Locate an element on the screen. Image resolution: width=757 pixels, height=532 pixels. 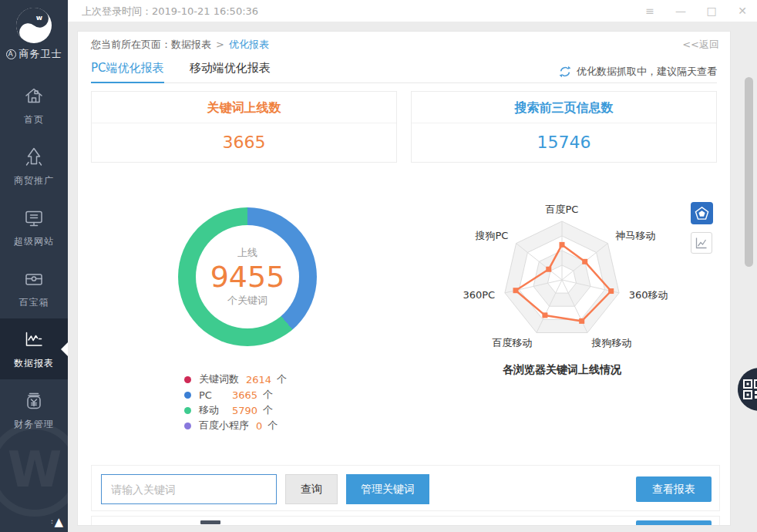
sidebar-item-super-website: 超级网站 is located at coordinates (34, 227).